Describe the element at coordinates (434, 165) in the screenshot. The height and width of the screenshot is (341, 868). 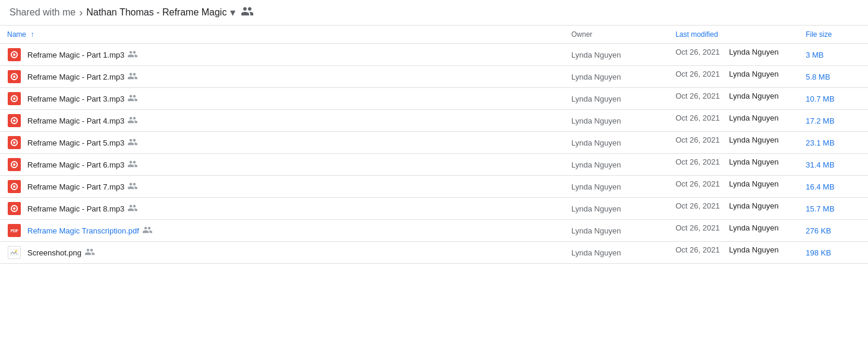
I see `table-row: Reframe Magic - Part 6.mp3 Lynda NguyenO…` at that location.